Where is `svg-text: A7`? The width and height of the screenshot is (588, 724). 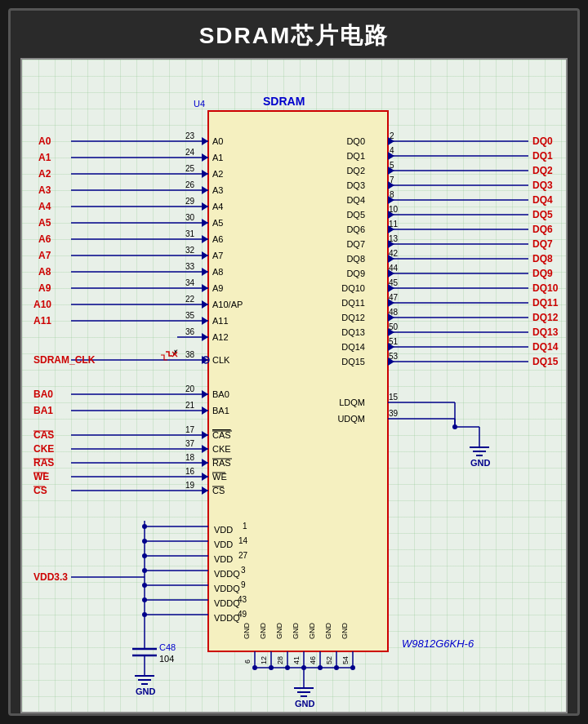 svg-text: A7 is located at coordinates (45, 255).